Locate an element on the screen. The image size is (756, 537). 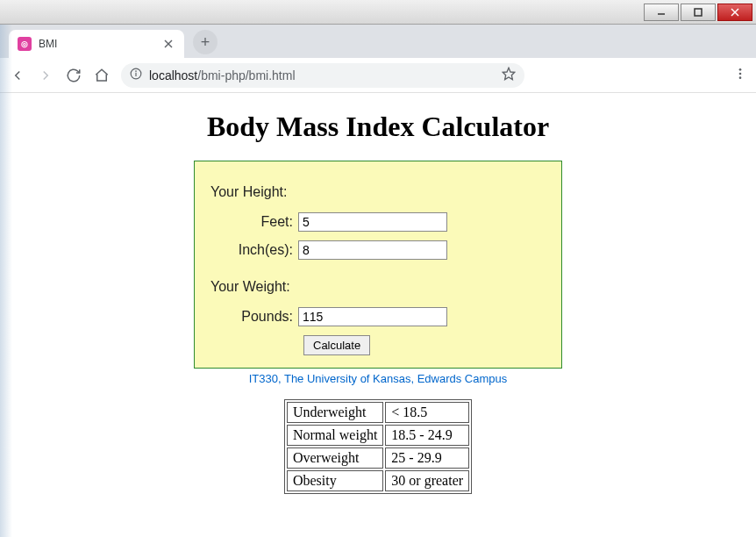
bookmark-star-icon is located at coordinates (509, 75).